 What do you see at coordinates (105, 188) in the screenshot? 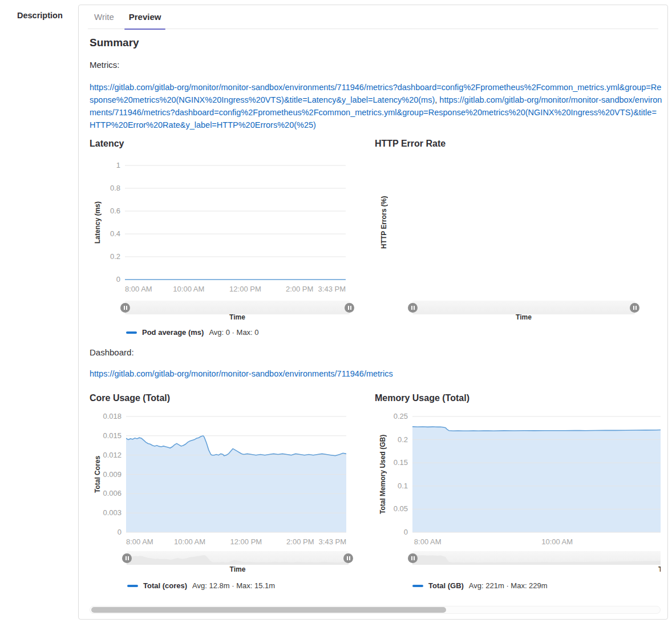
I see `y-tick-label: 0.8` at bounding box center [105, 188].